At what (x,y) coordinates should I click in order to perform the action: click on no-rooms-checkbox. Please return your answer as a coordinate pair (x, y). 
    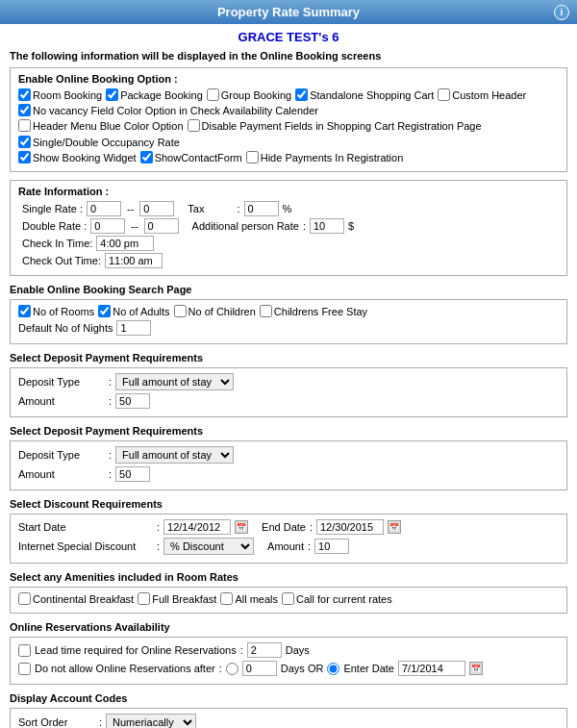
    Looking at the image, I should click on (25, 312).